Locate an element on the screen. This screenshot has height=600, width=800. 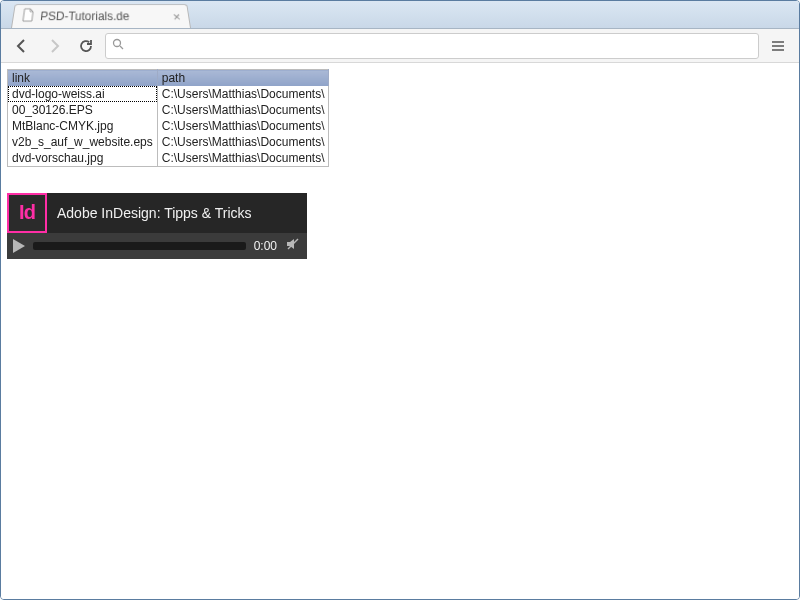
video-header: Id Adobe InDesign: Tipps & Tricks is located at coordinates (157, 213).